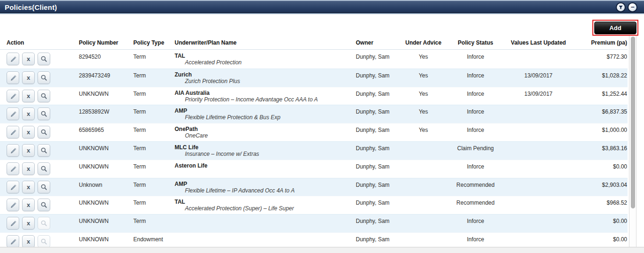 Image resolution: width=644 pixels, height=253 pixels. What do you see at coordinates (598, 151) in the screenshot?
I see `premium-cell: $3,863.16` at bounding box center [598, 151].